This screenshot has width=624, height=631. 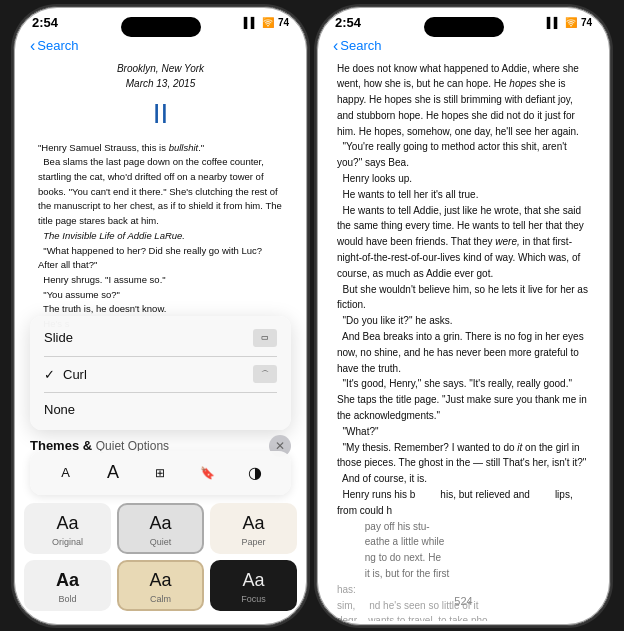 What do you see at coordinates (160, 557) in the screenshot?
I see `theme-grid: Aa Original Aa Quiet Aa Paper Aa Bold Aa…` at bounding box center [160, 557].